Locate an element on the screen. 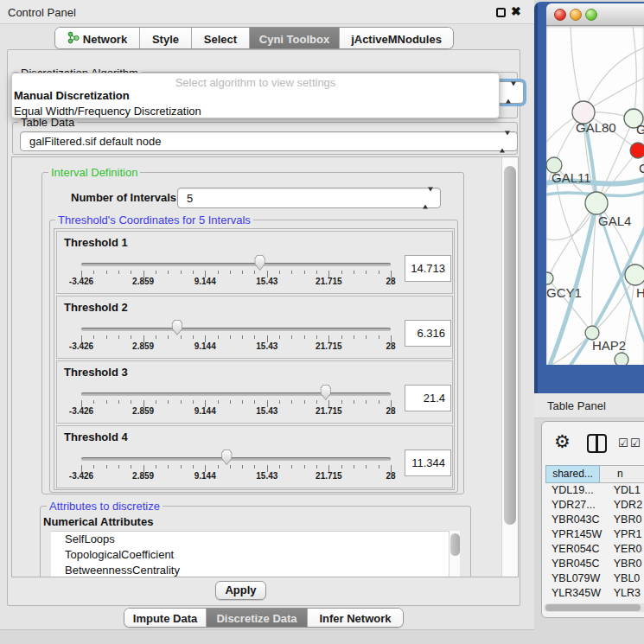  network-window: GAL80GACGAL11GAL4GCY1HHAP2 is located at coordinates (590, 197).